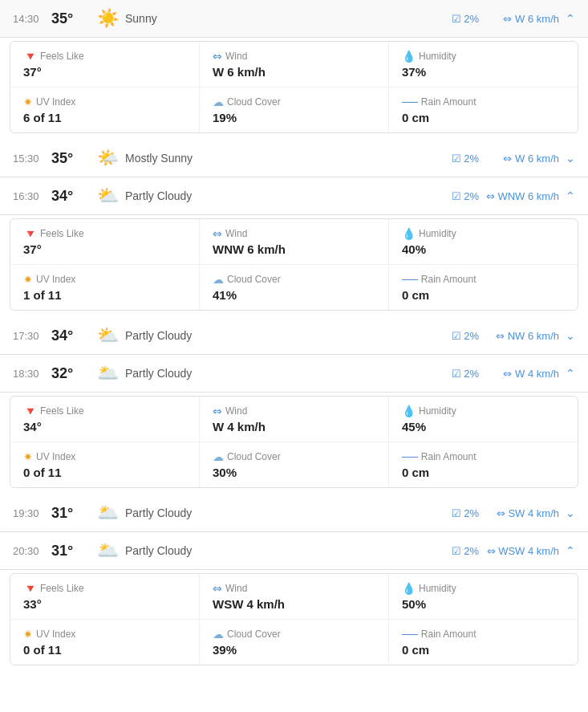 The image size is (588, 712). I want to click on wind-cell: ⇔ Wind WNW 6 km/h, so click(294, 242).